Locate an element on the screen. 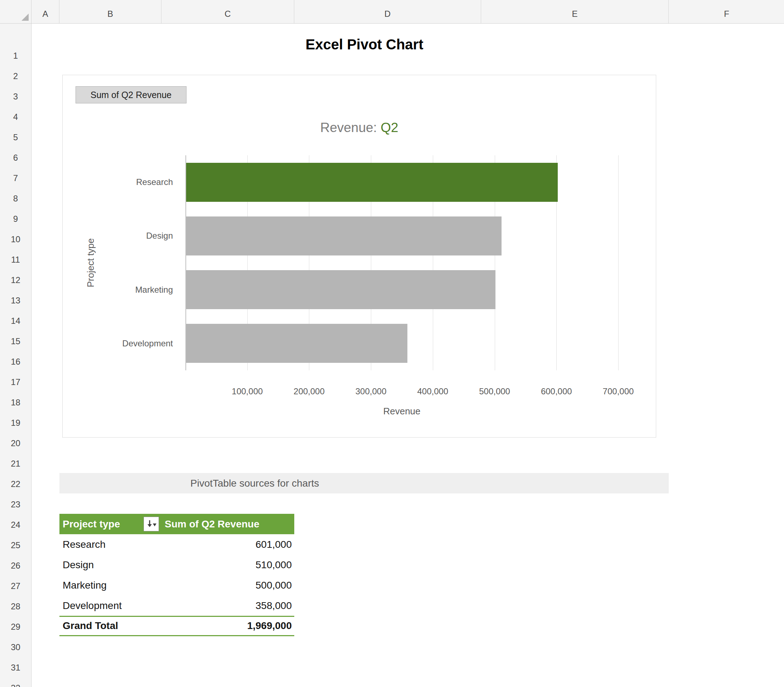 Image resolution: width=784 pixels, height=687 pixels. pivot-header-sum-q2-revenue: Sum of Q2 Revenue is located at coordinates (228, 524).